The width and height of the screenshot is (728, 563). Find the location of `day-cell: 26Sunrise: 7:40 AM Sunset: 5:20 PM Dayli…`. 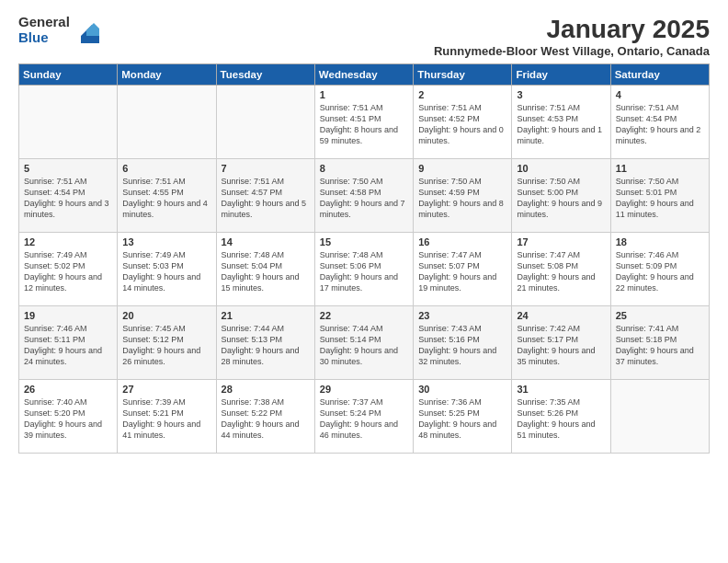

day-cell: 26Sunrise: 7:40 AM Sunset: 5:20 PM Dayli… is located at coordinates (68, 417).